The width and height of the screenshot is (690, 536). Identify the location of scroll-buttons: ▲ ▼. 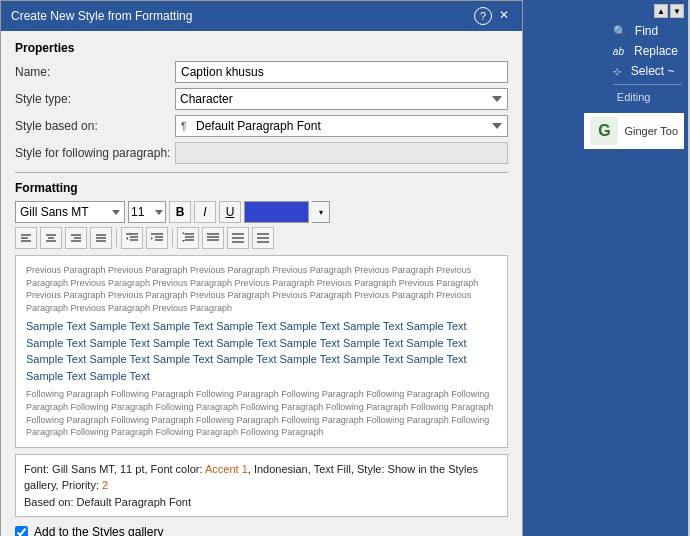
(671, 9).